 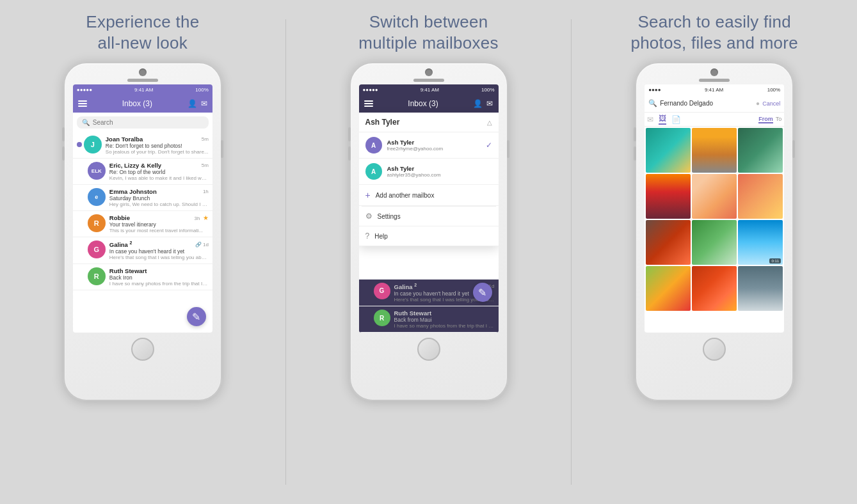 I want to click on sender-4: Galina 2, so click(x=121, y=244).